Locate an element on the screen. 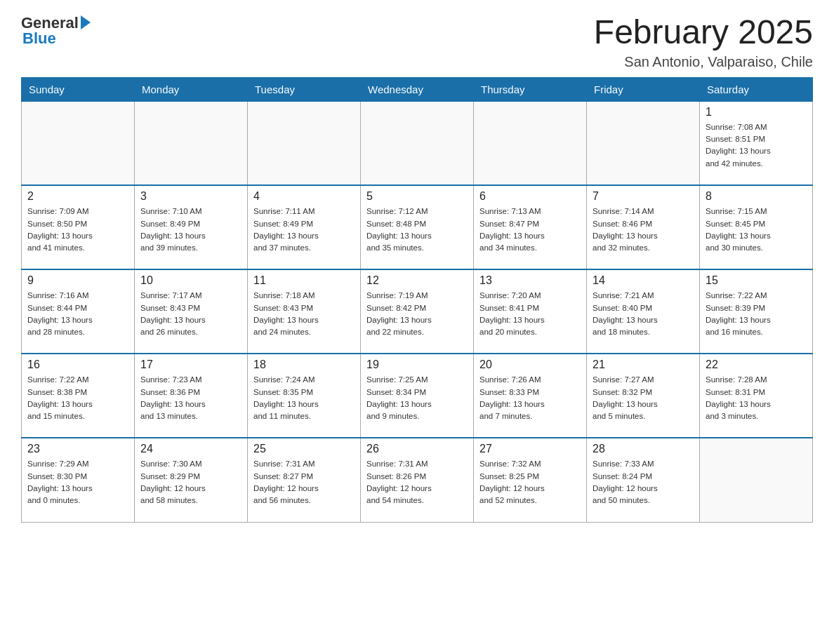 The image size is (834, 644). day-info: Sunrise: 7:25 AMSunset: 8:34 PMDaylight:… is located at coordinates (417, 398).